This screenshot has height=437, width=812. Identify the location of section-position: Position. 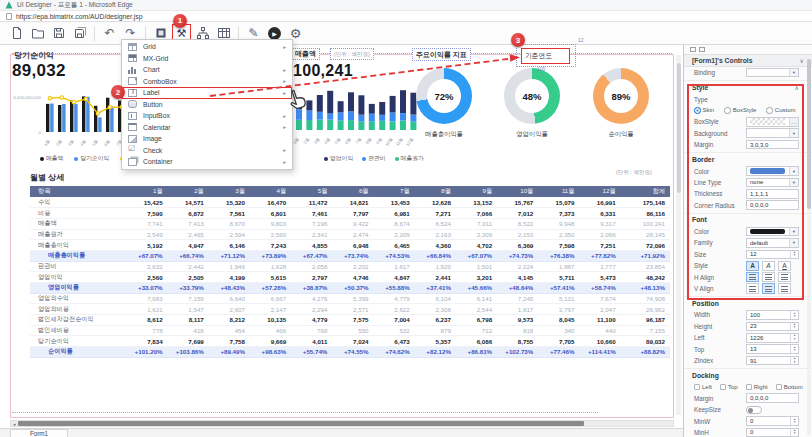
(748, 302).